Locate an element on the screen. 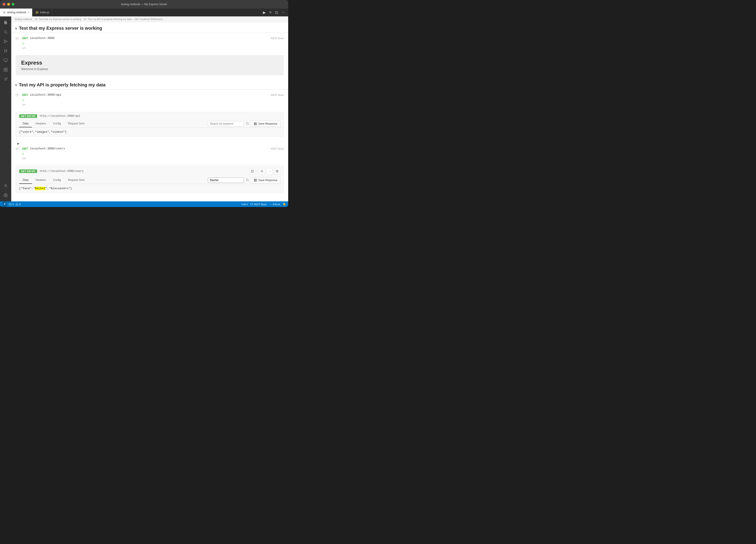 This screenshot has height=544, width=756. tab-actions is located at coordinates (275, 13).